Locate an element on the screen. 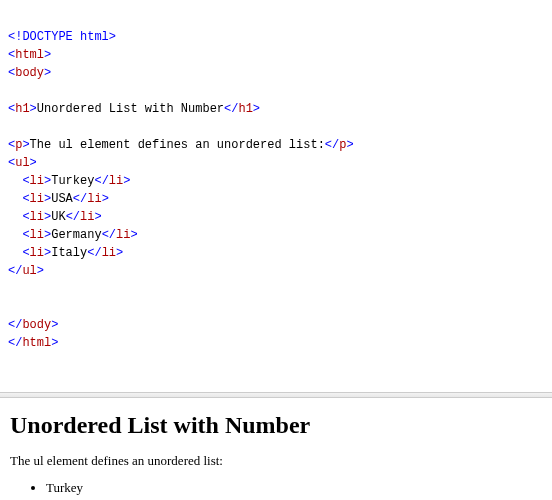 Image resolution: width=552 pixels, height=500 pixels. li-text: USA is located at coordinates (62, 199).